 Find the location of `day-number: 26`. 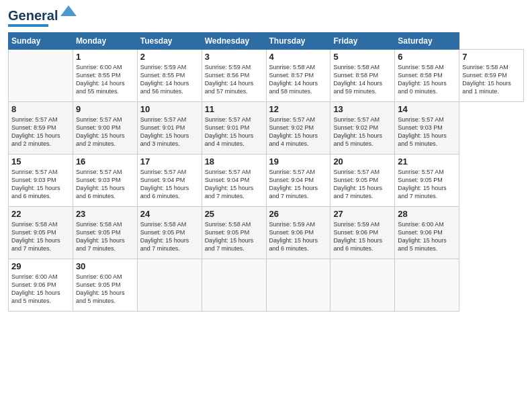

day-number: 26 is located at coordinates (298, 214).